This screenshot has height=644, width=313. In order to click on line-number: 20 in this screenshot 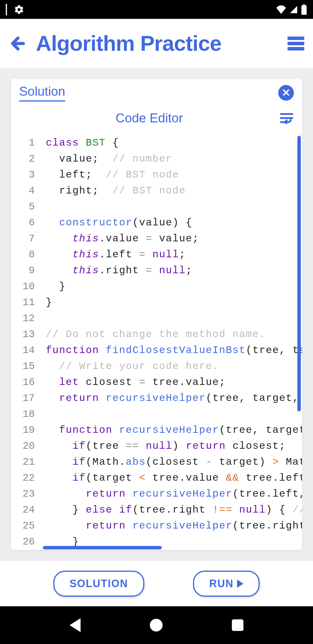, I will do `click(26, 446)`.